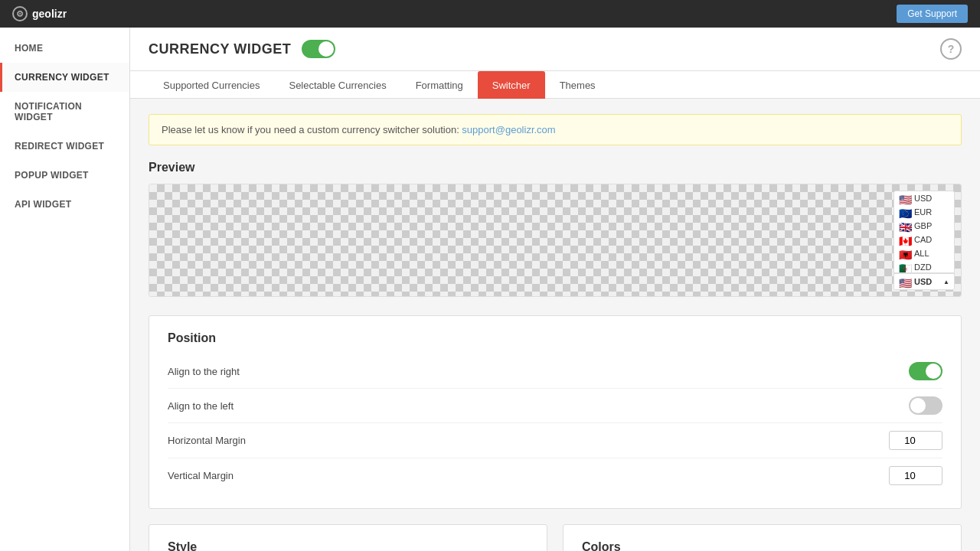  What do you see at coordinates (924, 266) in the screenshot?
I see `currency-item-dzd: 🇩🇿 DZD` at bounding box center [924, 266].